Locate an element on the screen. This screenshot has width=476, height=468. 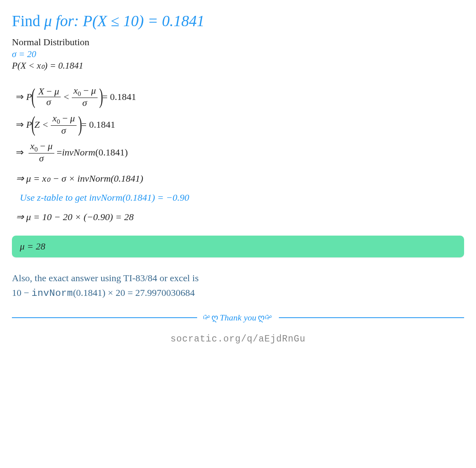
step-3: ⇒ x0 − μ σ = invNorm(0.1841) is located at coordinates (240, 152).